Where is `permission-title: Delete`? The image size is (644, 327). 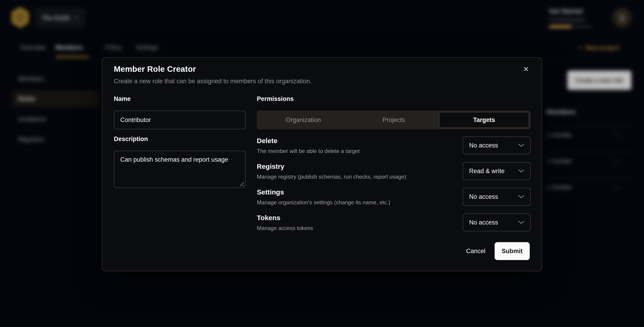
permission-title: Delete is located at coordinates (267, 141).